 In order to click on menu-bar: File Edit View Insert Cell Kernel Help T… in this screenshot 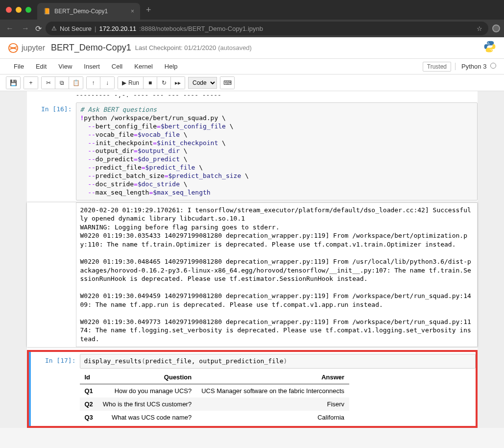, I will do `click(252, 67)`.